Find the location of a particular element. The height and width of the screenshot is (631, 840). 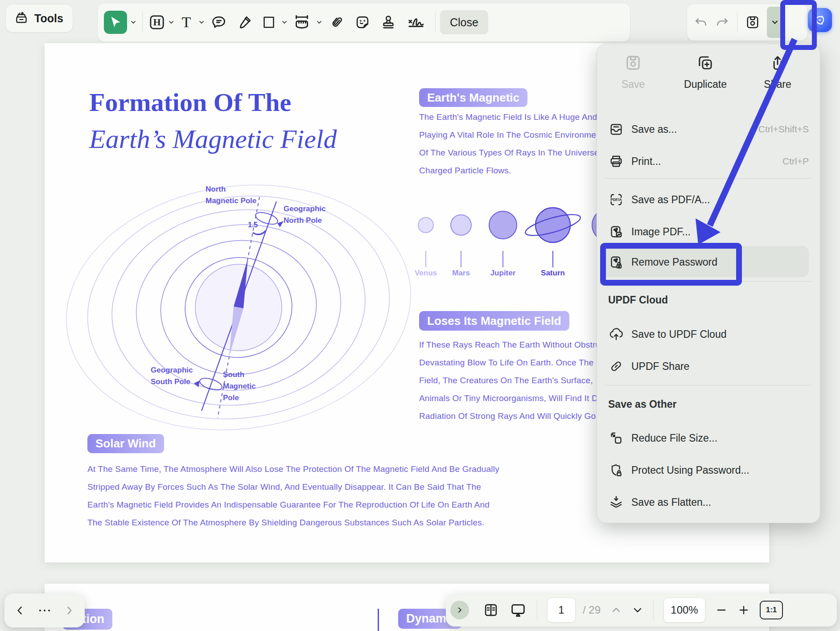

paragraph-line: Field, The Creatures On The Earth's Surf… is located at coordinates (506, 381).